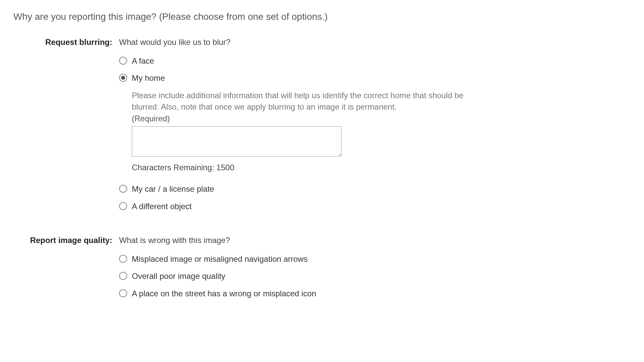  I want to click on radio-misplaced, so click(123, 259).